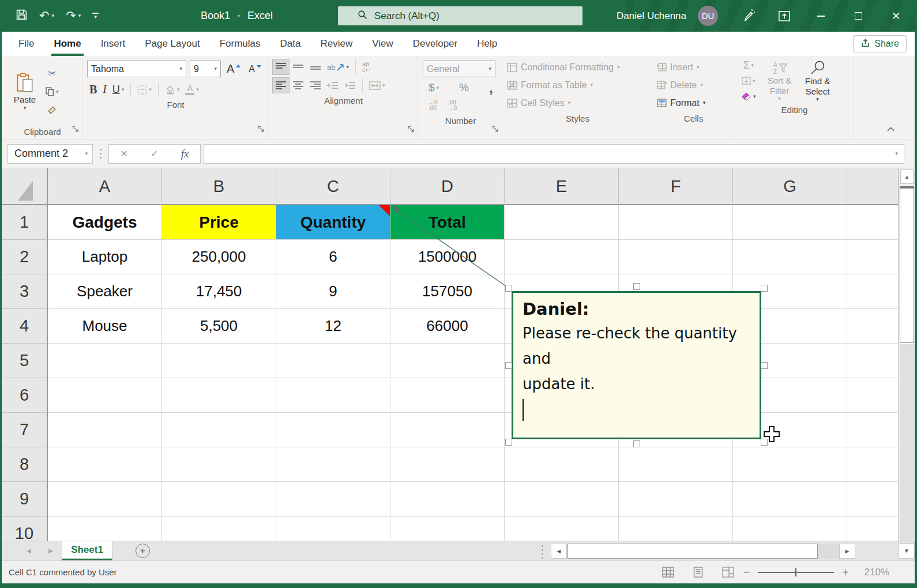 This screenshot has width=917, height=588. Describe the element at coordinates (693, 85) in the screenshot. I see `delete-cells-button: Delete▾` at that location.